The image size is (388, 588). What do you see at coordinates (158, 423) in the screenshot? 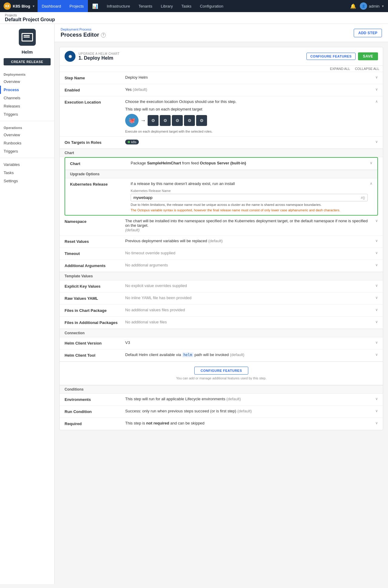
I see `required-bold-text: not required` at bounding box center [158, 423].